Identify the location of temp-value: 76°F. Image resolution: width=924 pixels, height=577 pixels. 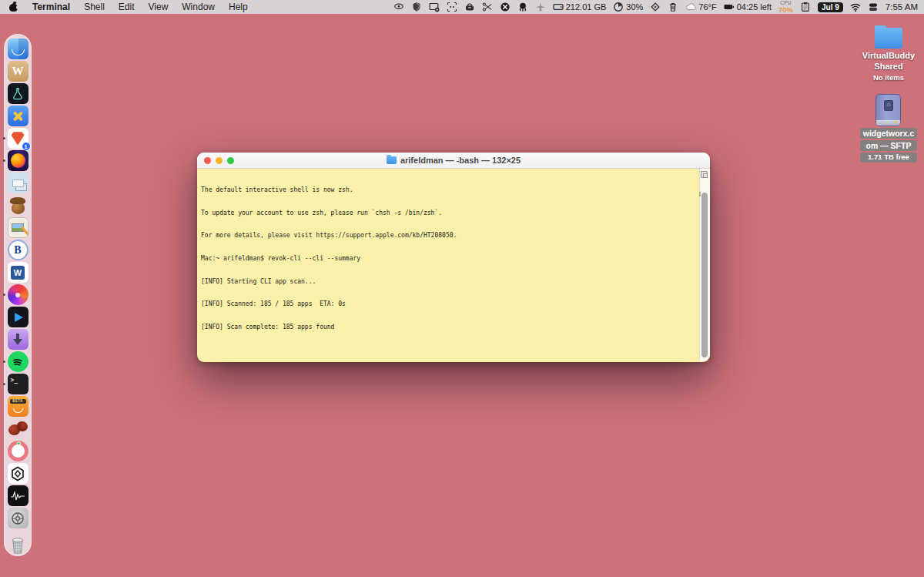
(707, 7).